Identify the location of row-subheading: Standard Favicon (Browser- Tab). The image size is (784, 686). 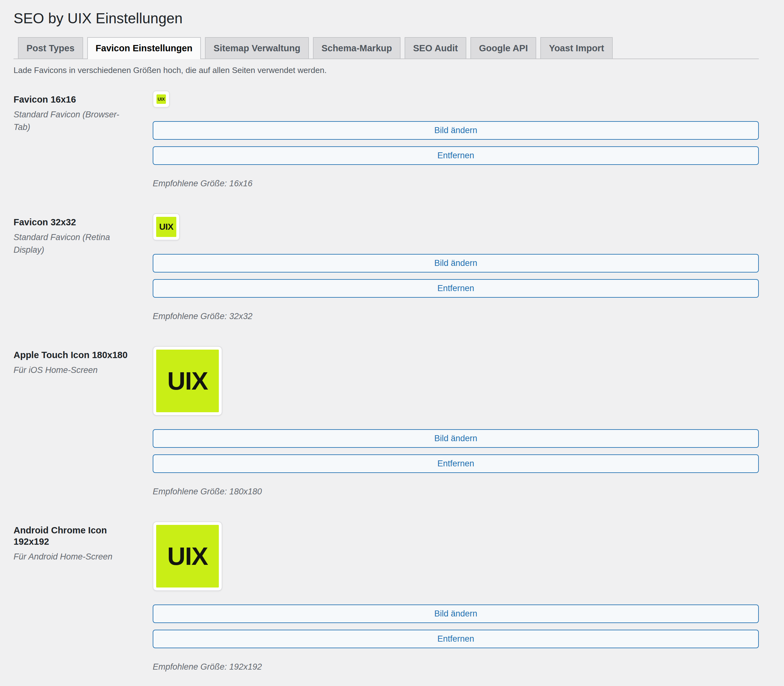
(74, 121).